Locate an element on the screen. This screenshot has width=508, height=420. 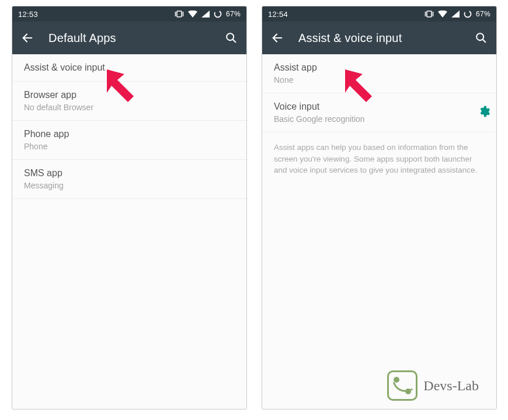
row-phone-app: Phone app Phone is located at coordinates (130, 140).